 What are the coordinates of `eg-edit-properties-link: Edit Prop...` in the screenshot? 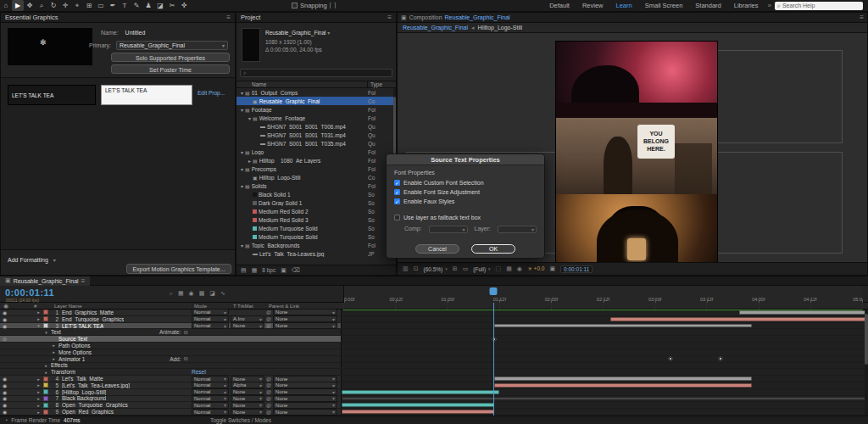 It's located at (211, 93).